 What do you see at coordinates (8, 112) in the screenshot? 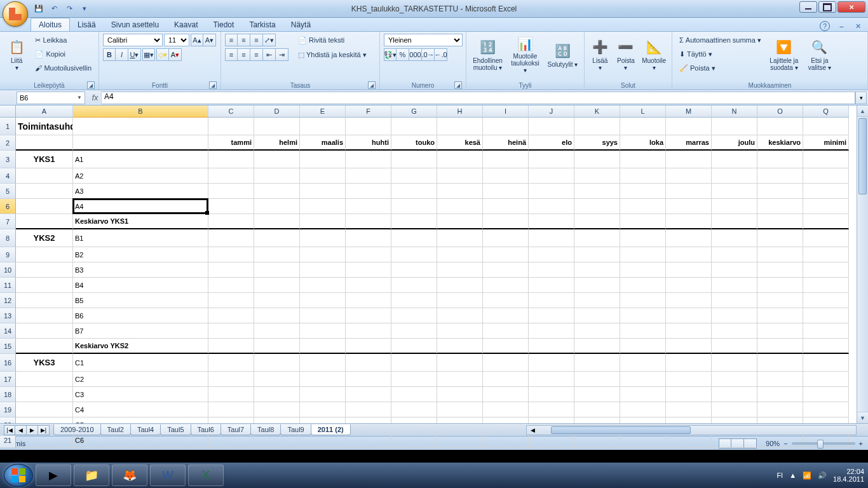
I see `select-all-corner` at bounding box center [8, 112].